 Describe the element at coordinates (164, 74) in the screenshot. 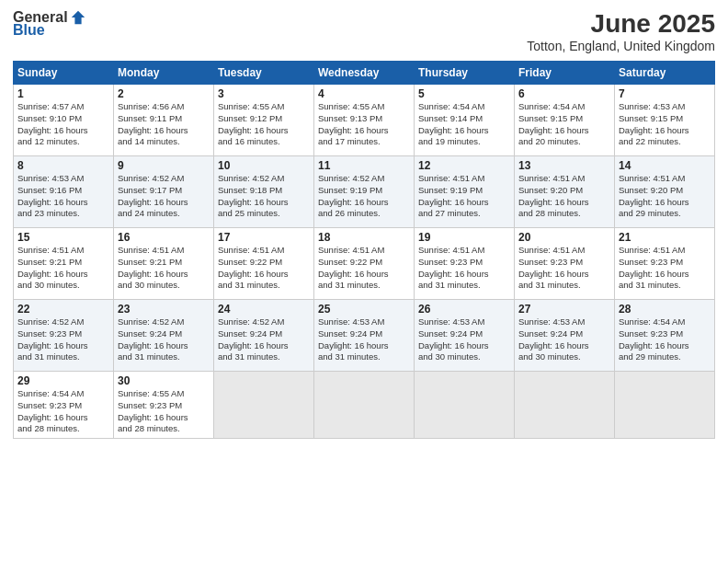

I see `col-monday: Monday` at that location.